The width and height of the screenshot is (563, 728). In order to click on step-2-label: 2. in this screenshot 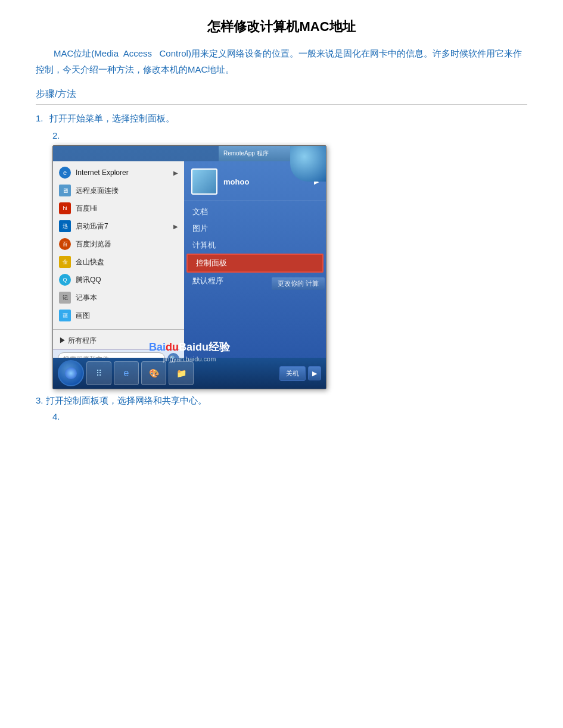, I will do `click(290, 136)`.